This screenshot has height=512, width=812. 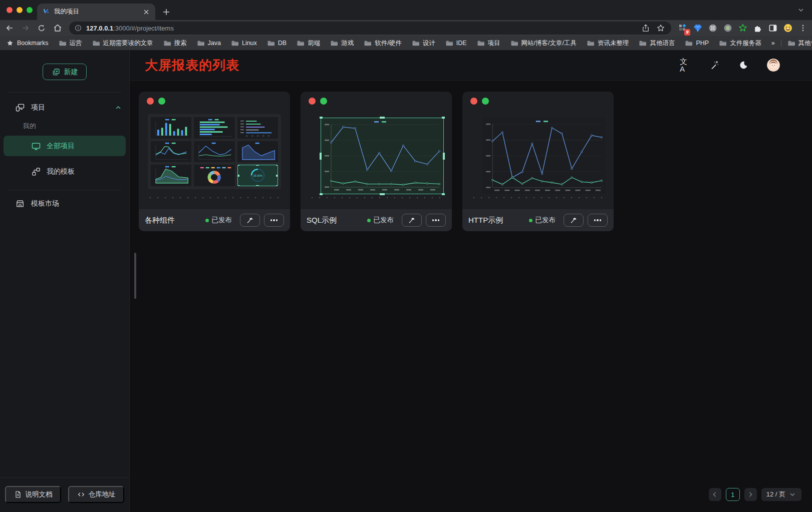 I want to click on page-header: 大屏报表的列表 文A, so click(x=471, y=65).